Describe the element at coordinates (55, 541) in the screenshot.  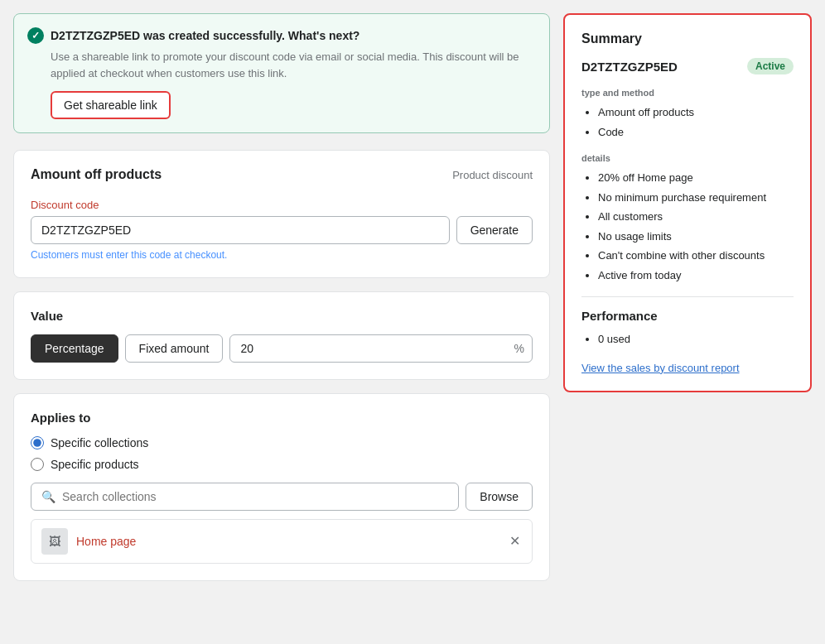
I see `collection-thumbnail: 🖼` at that location.